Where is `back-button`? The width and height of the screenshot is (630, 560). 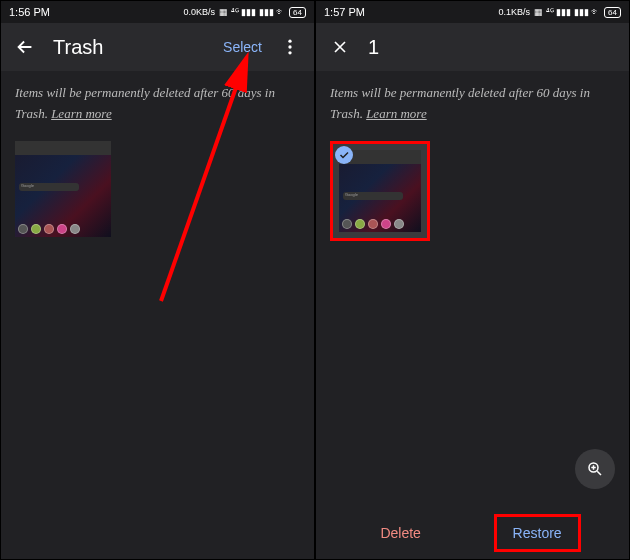 back-button is located at coordinates (25, 47).